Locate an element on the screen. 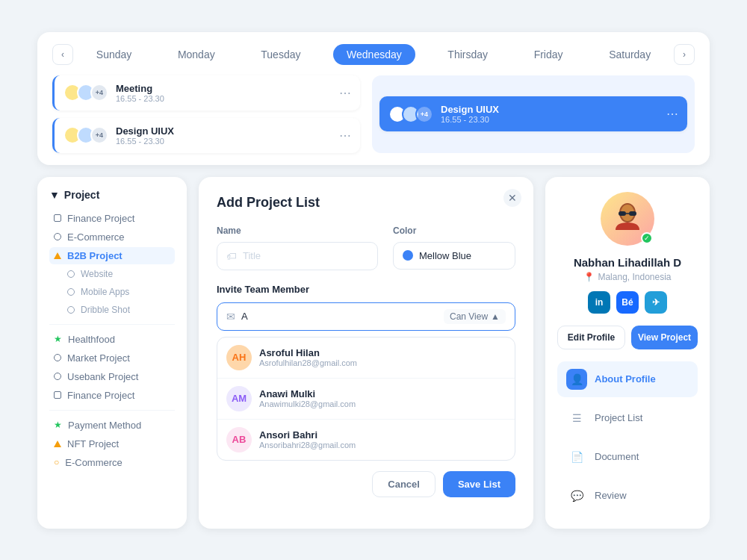 The image size is (747, 560). doc-icon: 📄 is located at coordinates (577, 457).